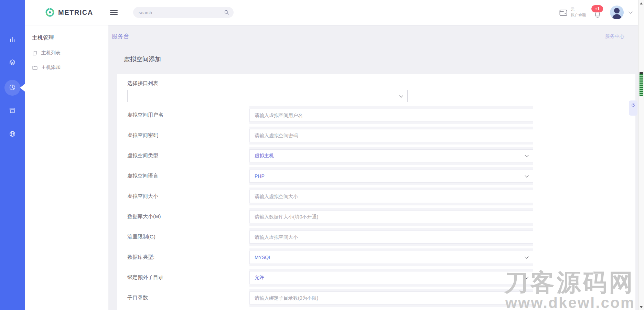 This screenshot has height=310, width=644. What do you see at coordinates (114, 12) in the screenshot?
I see `menu-toggle-icon` at bounding box center [114, 12].